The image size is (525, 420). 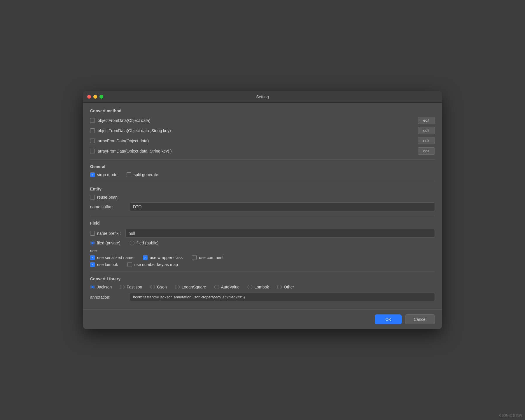 What do you see at coordinates (211, 258) in the screenshot?
I see `use-comment-text: use comment` at bounding box center [211, 258].